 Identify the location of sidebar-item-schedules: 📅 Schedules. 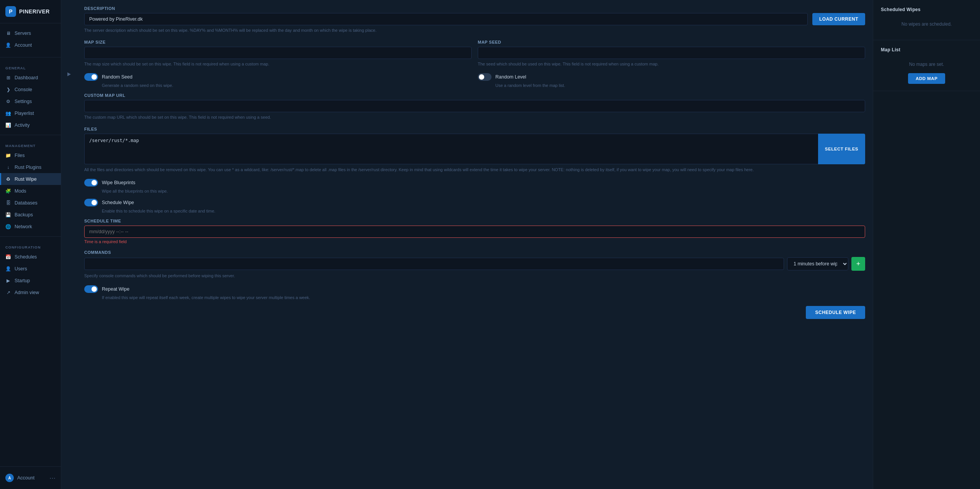
(31, 257).